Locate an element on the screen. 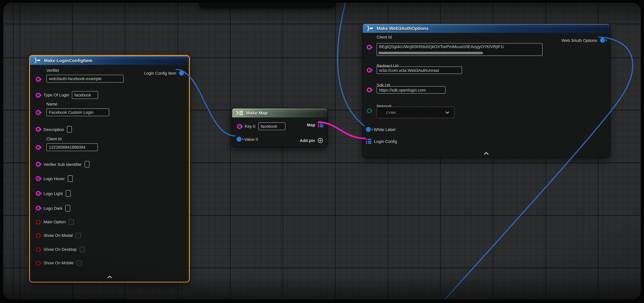 The width and height of the screenshot is (644, 303). input-pin-logo-dark is located at coordinates (38, 208).